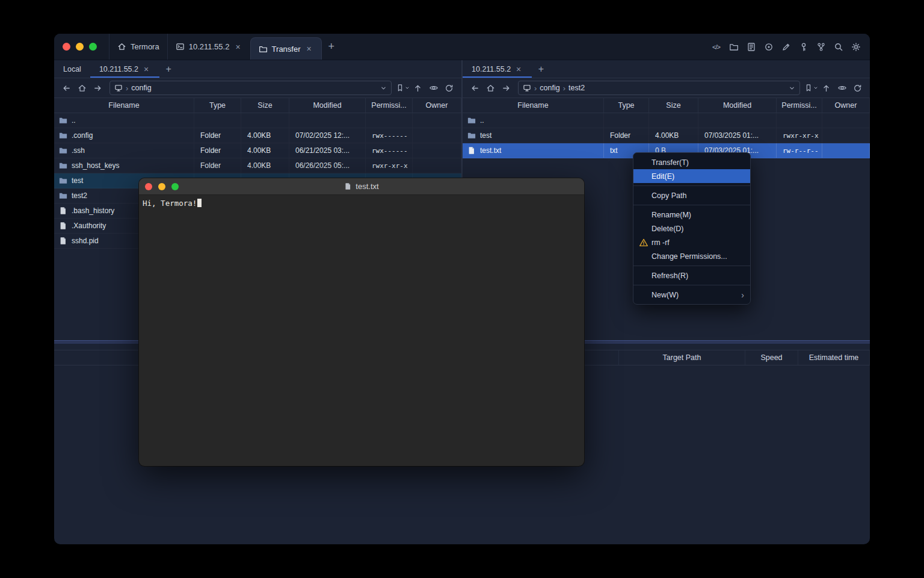 This screenshot has height=578, width=924. Describe the element at coordinates (682, 358) in the screenshot. I see `column-header-target-path: Target Path` at that location.